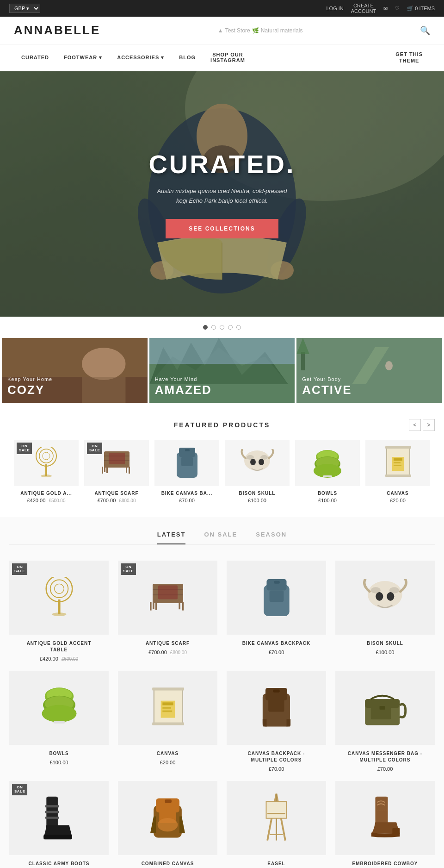 Image resolution: width=444 pixels, height=868 pixels. What do you see at coordinates (172, 538) in the screenshot?
I see `tab-latest: LATEST` at bounding box center [172, 538].